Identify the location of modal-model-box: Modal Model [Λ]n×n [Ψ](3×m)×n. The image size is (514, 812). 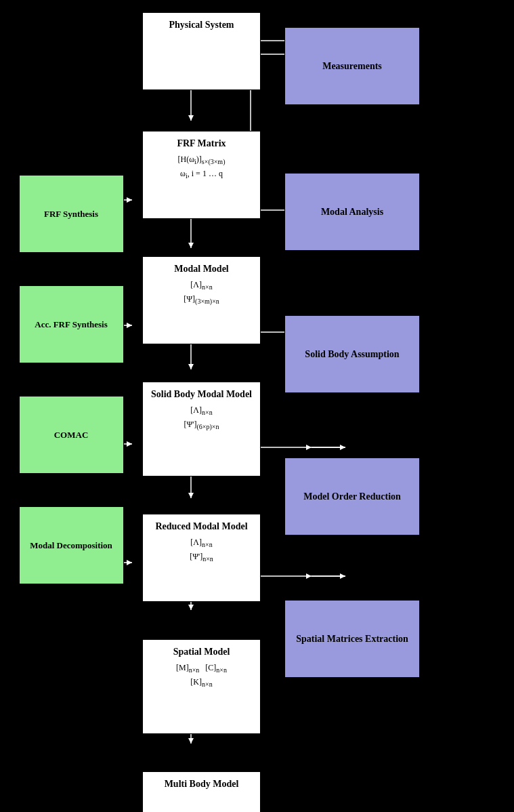
(202, 300).